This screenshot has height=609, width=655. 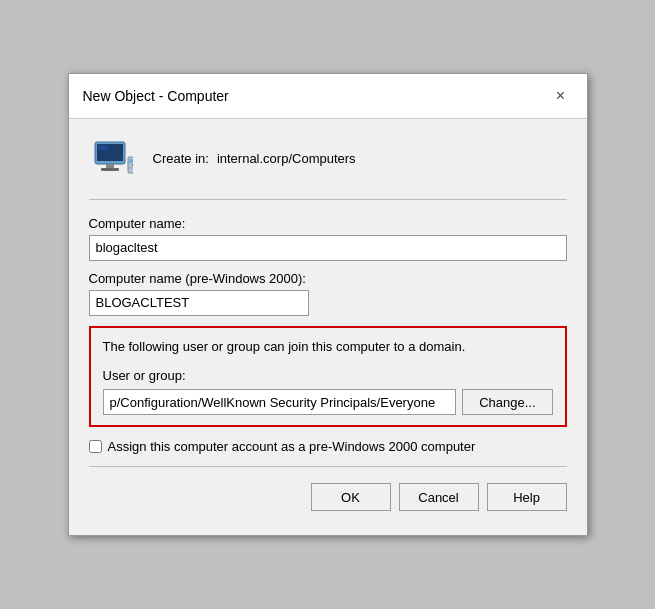 What do you see at coordinates (328, 248) in the screenshot?
I see `computer-name-input` at bounding box center [328, 248].